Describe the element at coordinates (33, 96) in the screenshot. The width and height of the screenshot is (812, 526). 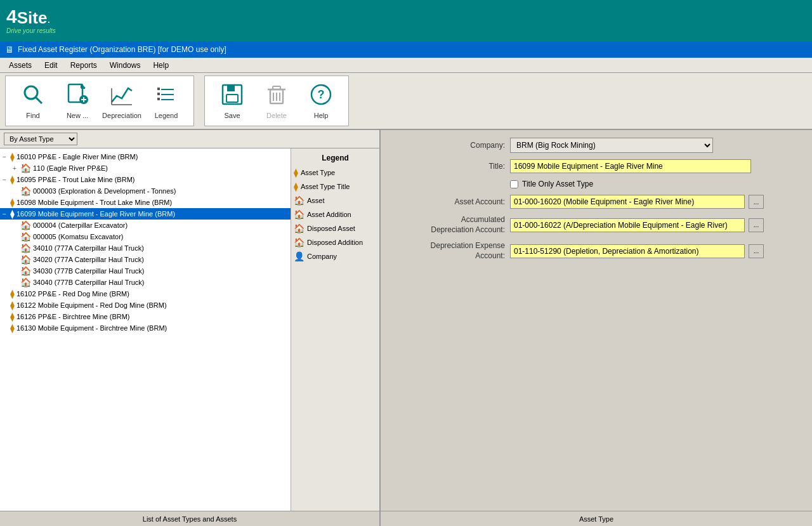
I see `find-icon` at that location.